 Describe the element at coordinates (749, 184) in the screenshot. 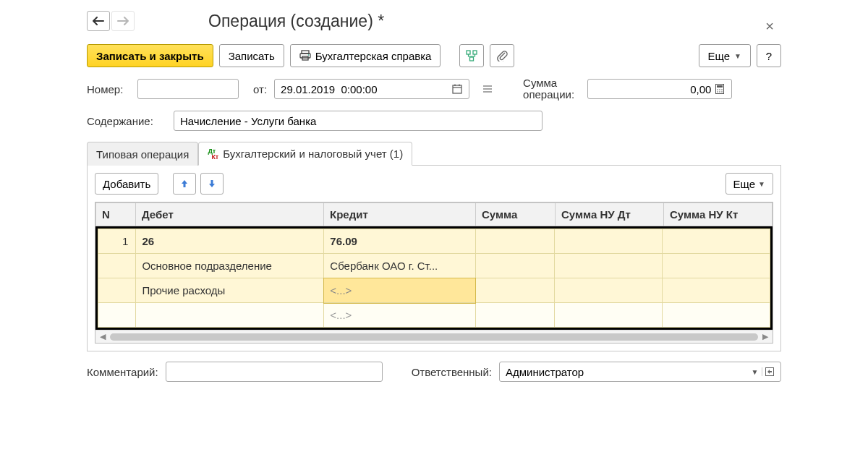

I see `panel-more-button: Еще ▼` at that location.